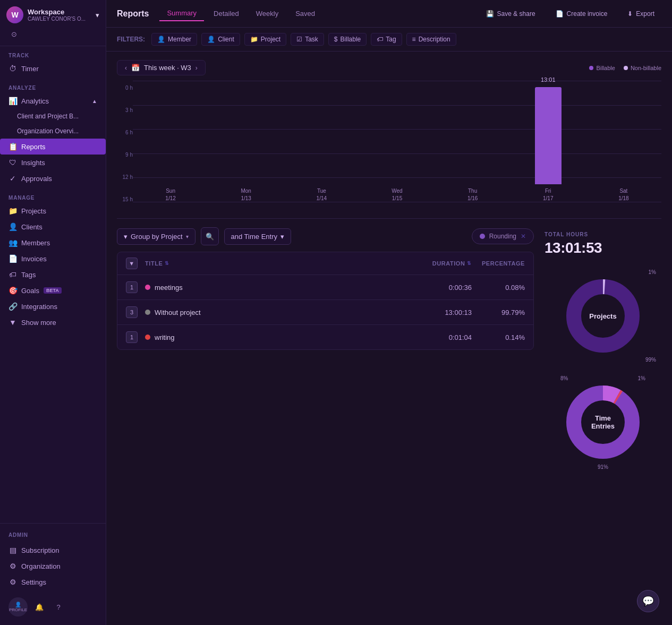 The image size is (672, 625). What do you see at coordinates (648, 601) in the screenshot?
I see `chat-button: 💬` at bounding box center [648, 601].